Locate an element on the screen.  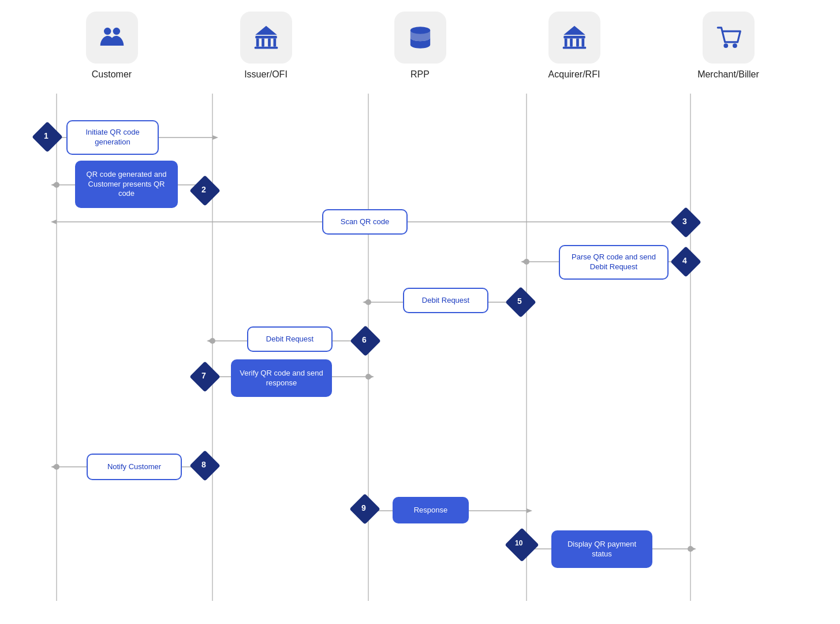
bank-icon-acquirer is located at coordinates (574, 38).